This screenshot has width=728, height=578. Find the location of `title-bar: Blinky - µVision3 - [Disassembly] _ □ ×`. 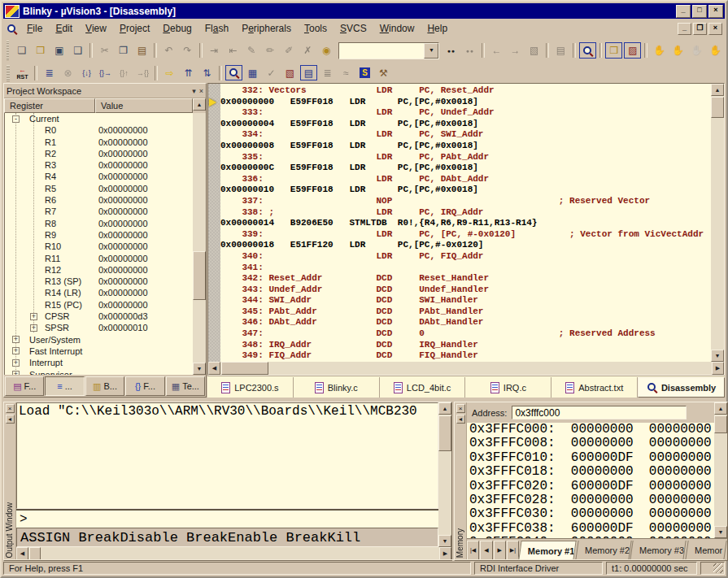

title-bar: Blinky - µVision3 - [Disassembly] _ □ × is located at coordinates (364, 11).